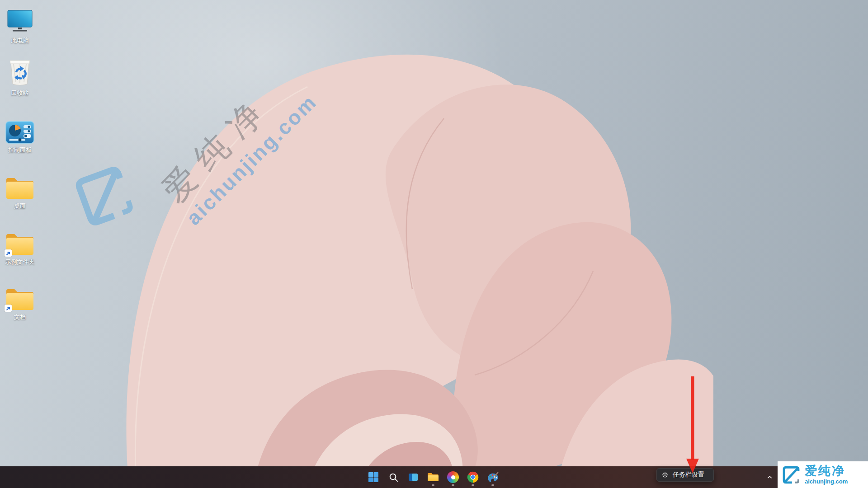 Image resolution: width=868 pixels, height=488 pixels. What do you see at coordinates (493, 477) in the screenshot?
I see `paint-palette-icon` at bounding box center [493, 477].